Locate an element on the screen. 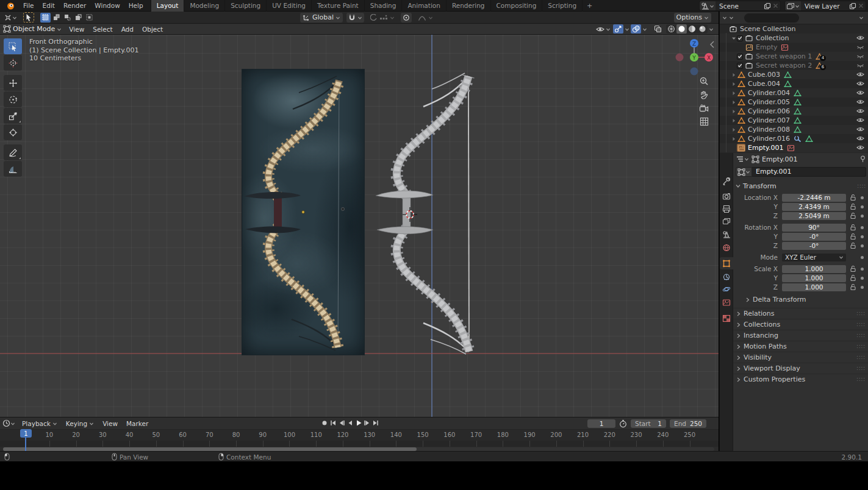 Image resolution: width=868 pixels, height=490 pixels. properties-tab-tool is located at coordinates (726, 181).